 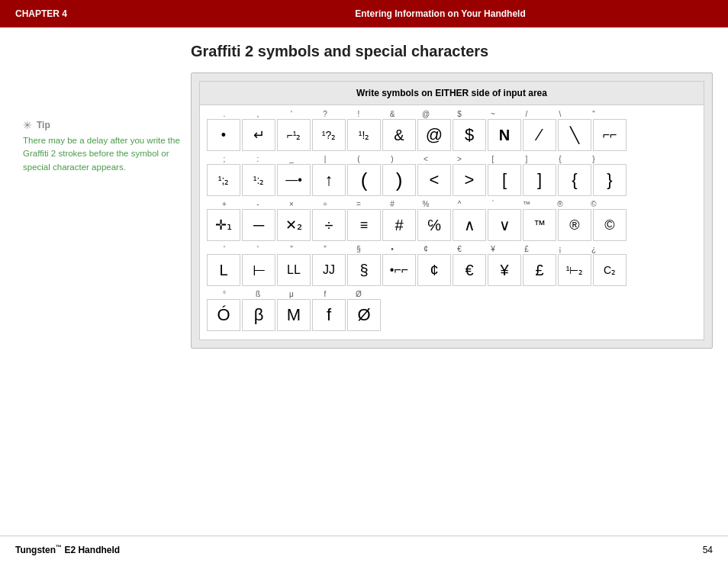 I want to click on sym-cell: ¹!₂, so click(x=364, y=135).